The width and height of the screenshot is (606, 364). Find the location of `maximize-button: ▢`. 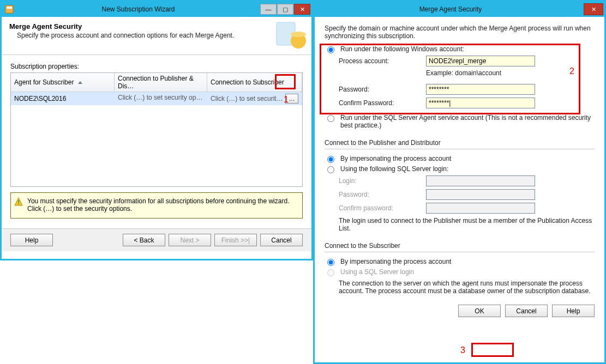

maximize-button: ▢ is located at coordinates (285, 9).